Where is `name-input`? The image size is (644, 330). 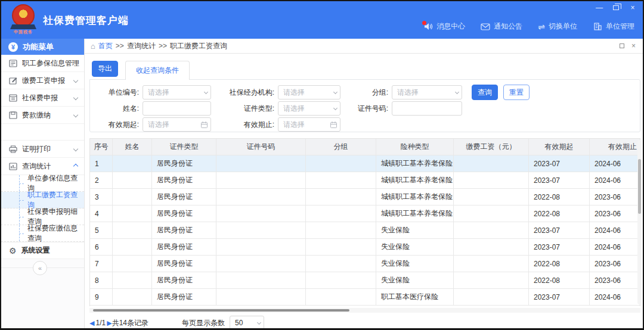
name-input is located at coordinates (177, 108).